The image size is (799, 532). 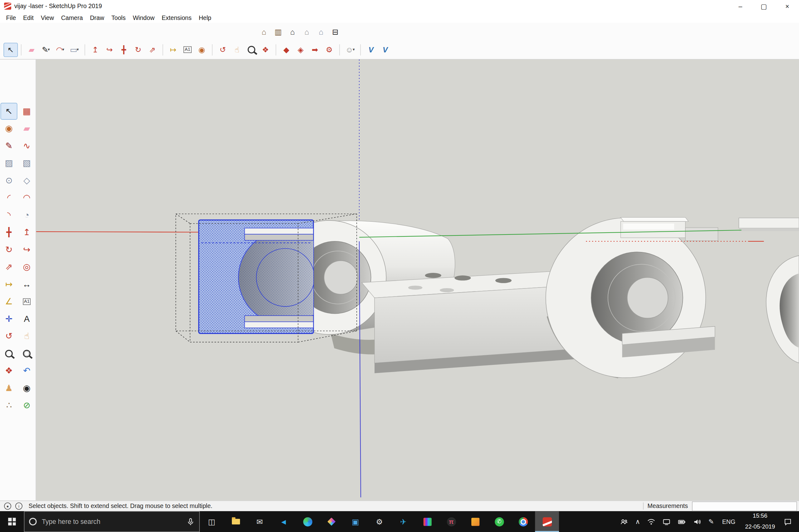 What do you see at coordinates (740, 6) in the screenshot?
I see `minimize-button: –` at bounding box center [740, 6].